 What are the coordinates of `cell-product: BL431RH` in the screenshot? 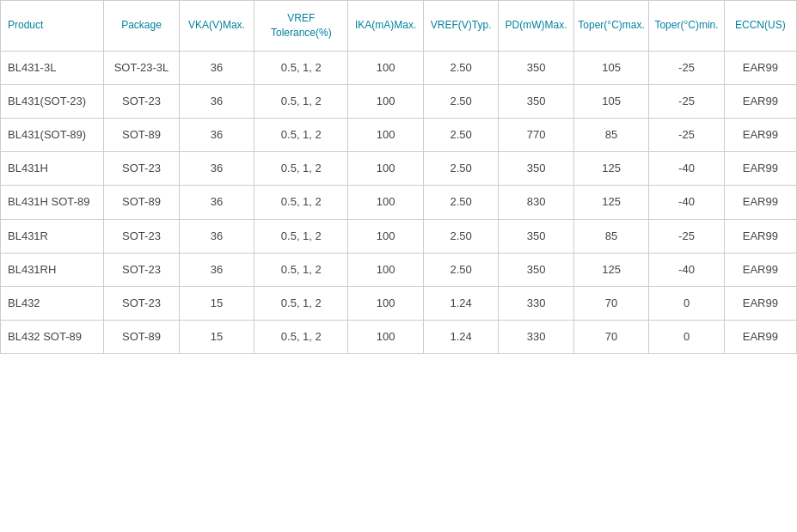 It's located at (52, 270).